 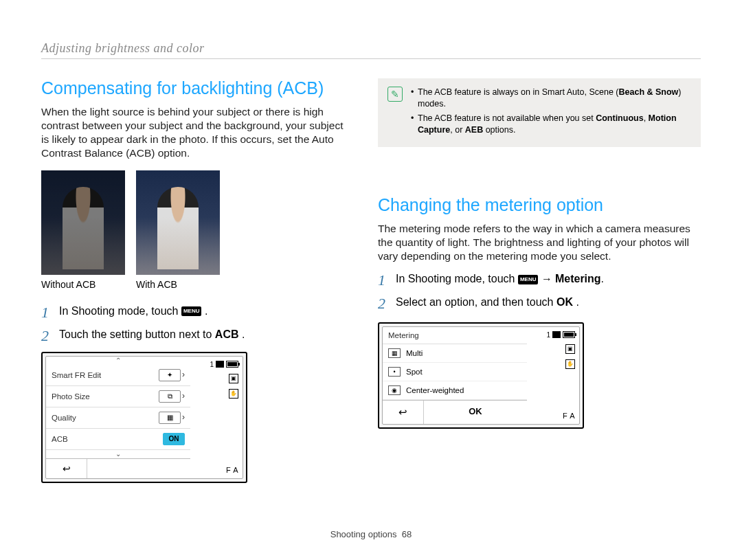 I want to click on metering-screen: Metering ▦ Multi • Spot ◉ Center-weighte…, so click(x=481, y=375).